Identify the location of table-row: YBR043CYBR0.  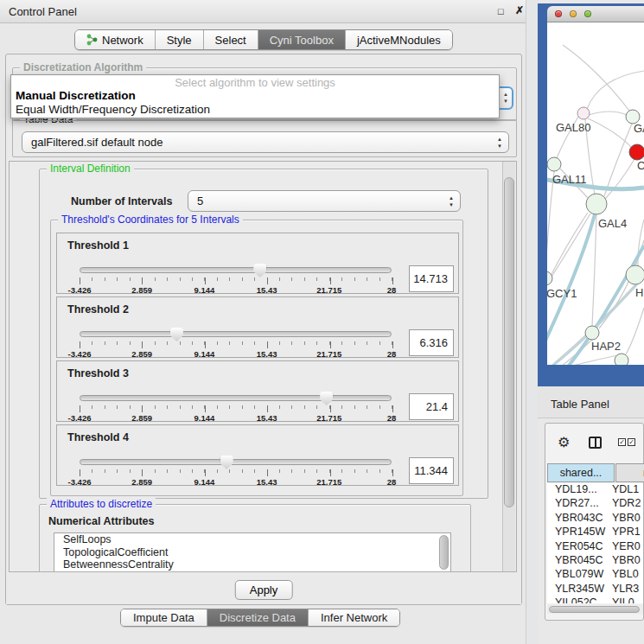
(595, 519).